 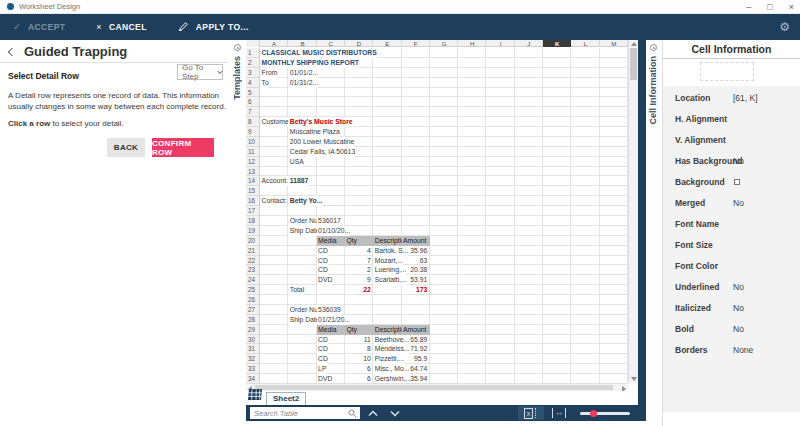 I want to click on accept-button: ✓ ACCEPT, so click(x=39, y=27).